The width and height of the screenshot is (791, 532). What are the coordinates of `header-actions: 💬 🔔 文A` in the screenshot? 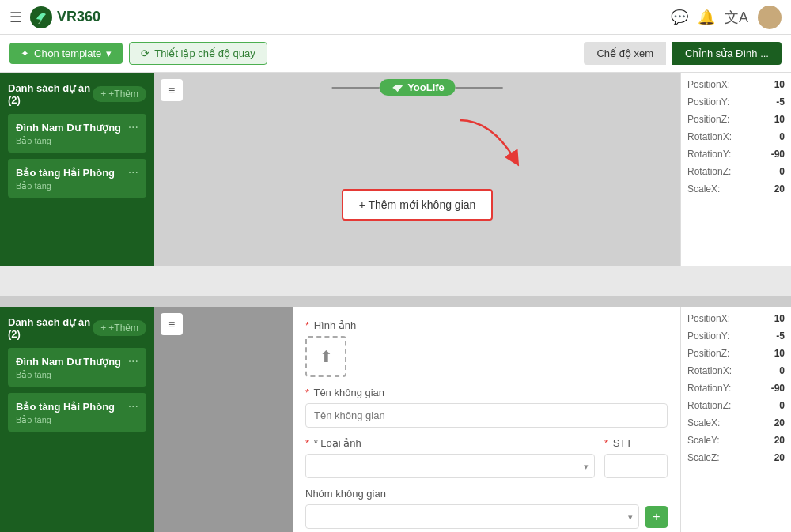 It's located at (726, 17).